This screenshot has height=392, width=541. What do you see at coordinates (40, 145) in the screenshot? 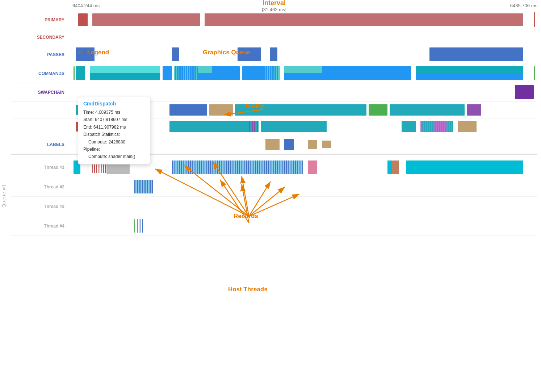
I see `labels-label: LABELS` at bounding box center [40, 145].